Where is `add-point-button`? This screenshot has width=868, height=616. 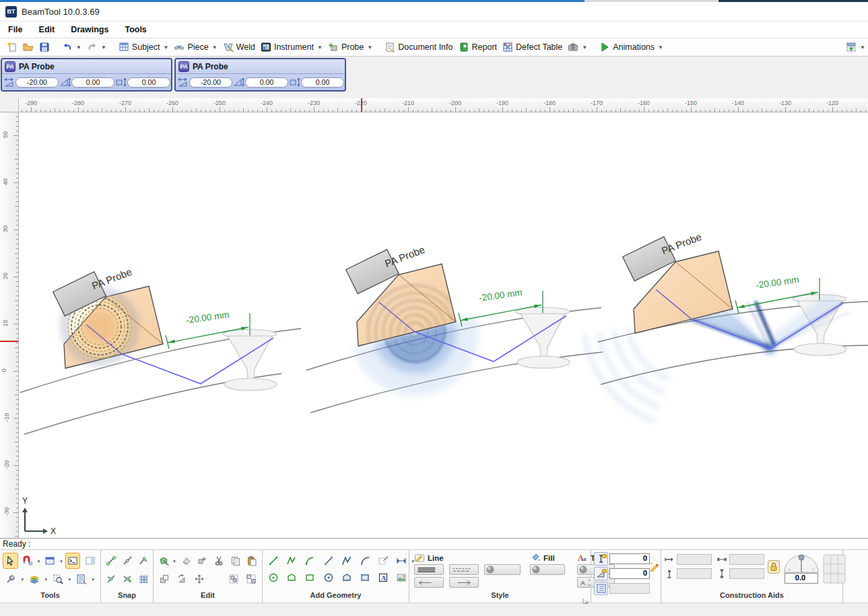 add-point-button is located at coordinates (202, 561).